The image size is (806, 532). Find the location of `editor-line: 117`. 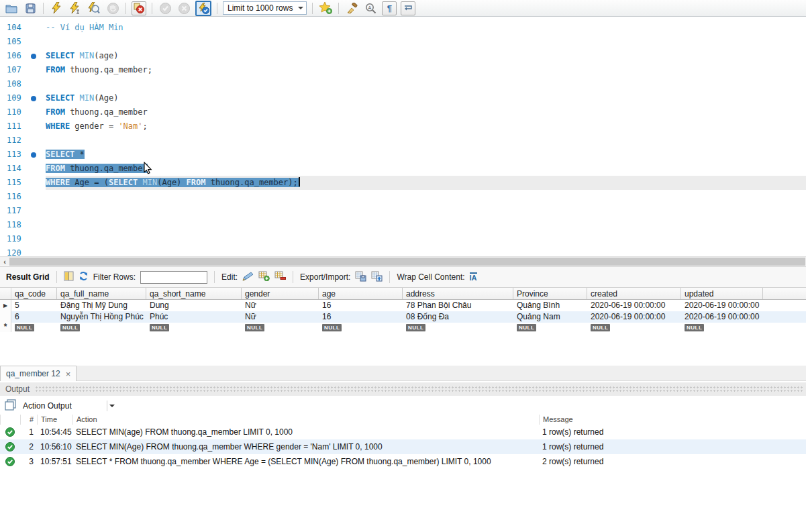

editor-line: 117 is located at coordinates (403, 211).